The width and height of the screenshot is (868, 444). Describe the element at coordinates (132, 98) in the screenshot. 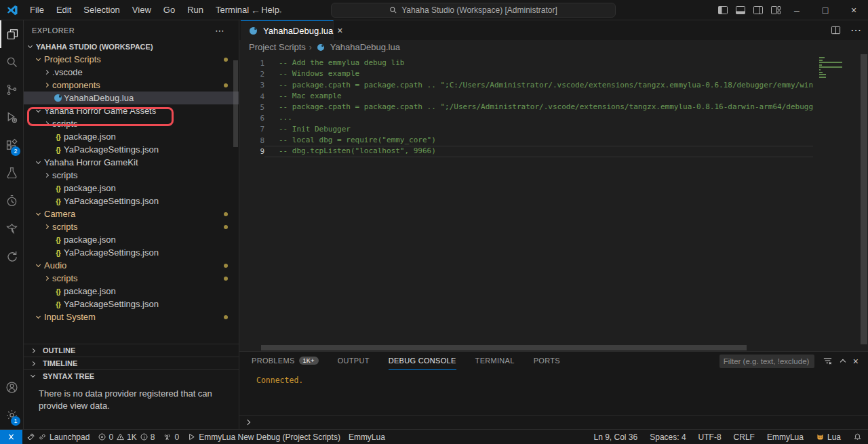

I see `tree-item-yahahadebug-lua: YahahaDebug.lua` at that location.